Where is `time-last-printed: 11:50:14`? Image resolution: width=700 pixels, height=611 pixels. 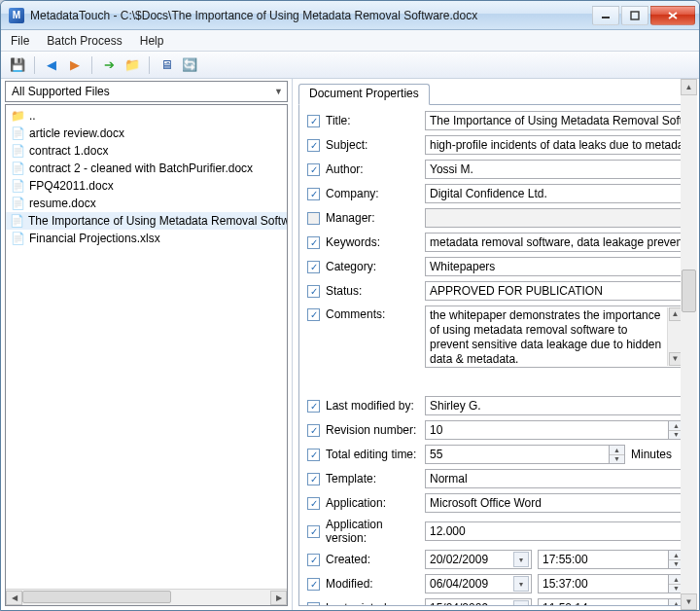
time-last-printed: 11:50:14 is located at coordinates (603, 602).